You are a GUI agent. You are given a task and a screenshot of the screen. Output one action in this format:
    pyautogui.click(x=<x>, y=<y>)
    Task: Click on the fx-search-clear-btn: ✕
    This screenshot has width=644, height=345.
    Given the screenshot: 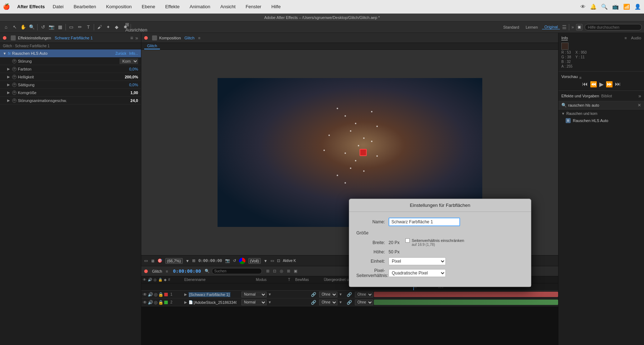 What is the action you would take?
    pyautogui.click(x=639, y=105)
    